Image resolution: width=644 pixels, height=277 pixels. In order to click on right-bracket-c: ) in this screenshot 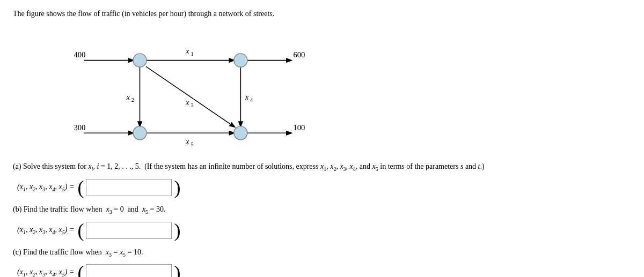, I will do `click(177, 270)`.